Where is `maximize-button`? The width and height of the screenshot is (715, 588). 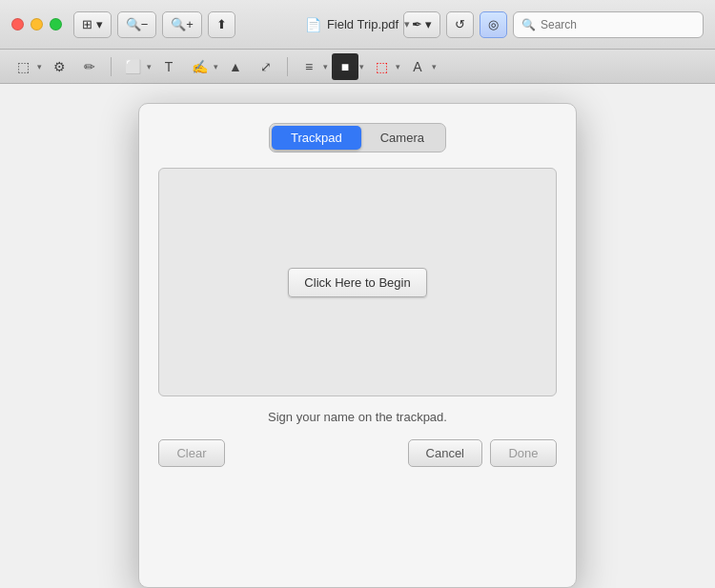
maximize-button is located at coordinates (55, 25).